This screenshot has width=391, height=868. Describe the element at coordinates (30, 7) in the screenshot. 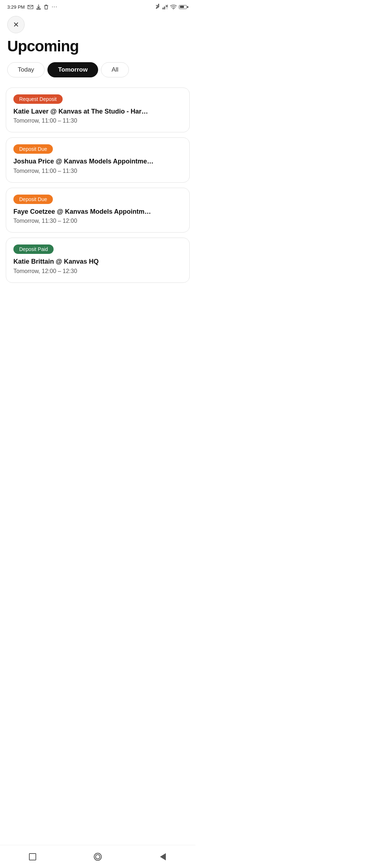

I see `gmail-icon` at that location.